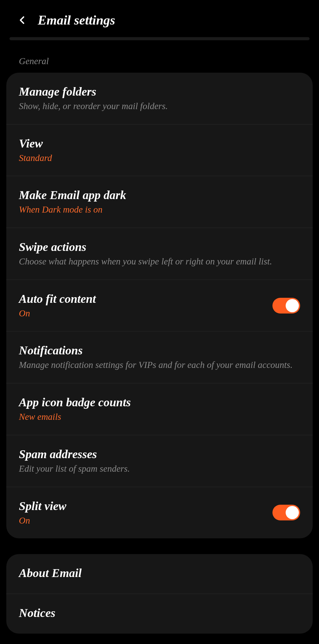 The height and width of the screenshot is (644, 319). Describe the element at coordinates (160, 409) in the screenshot. I see `item-content: App icon badge counts New emails` at that location.